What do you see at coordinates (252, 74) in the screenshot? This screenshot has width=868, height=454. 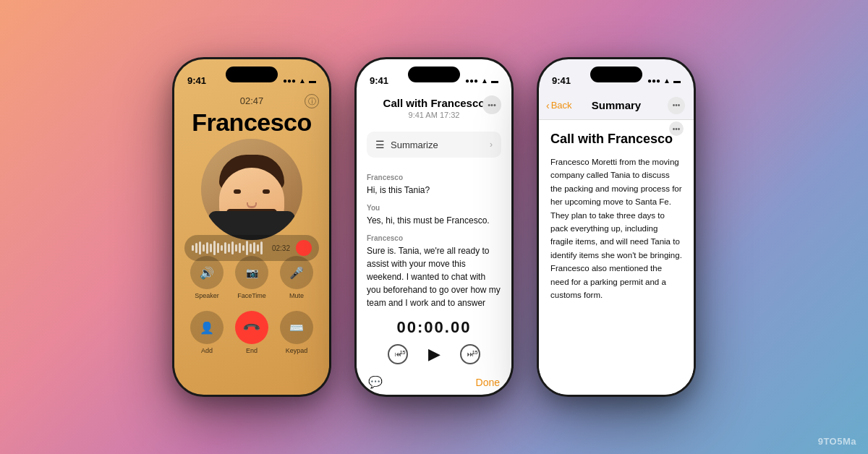 I see `dynamic-island` at bounding box center [252, 74].